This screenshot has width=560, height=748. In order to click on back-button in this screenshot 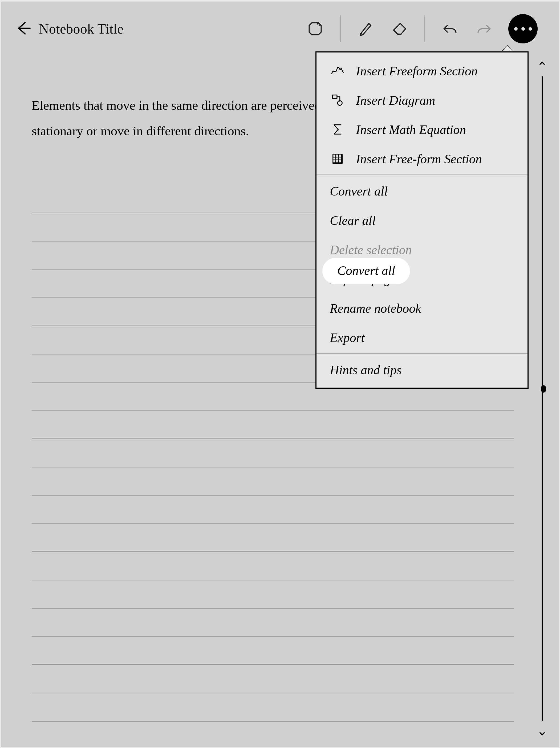, I will do `click(23, 29)`.